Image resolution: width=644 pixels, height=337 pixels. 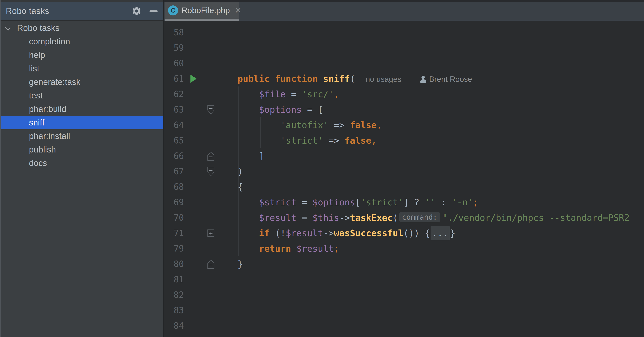 I want to click on code-line-82: 82, so click(x=404, y=295).